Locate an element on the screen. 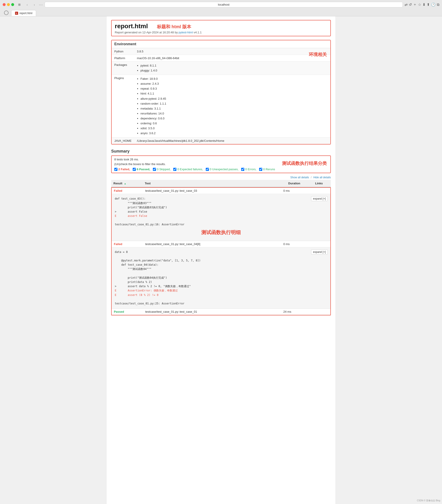 The height and width of the screenshot is (504, 442). translate-icon: ⇄ is located at coordinates (406, 4).